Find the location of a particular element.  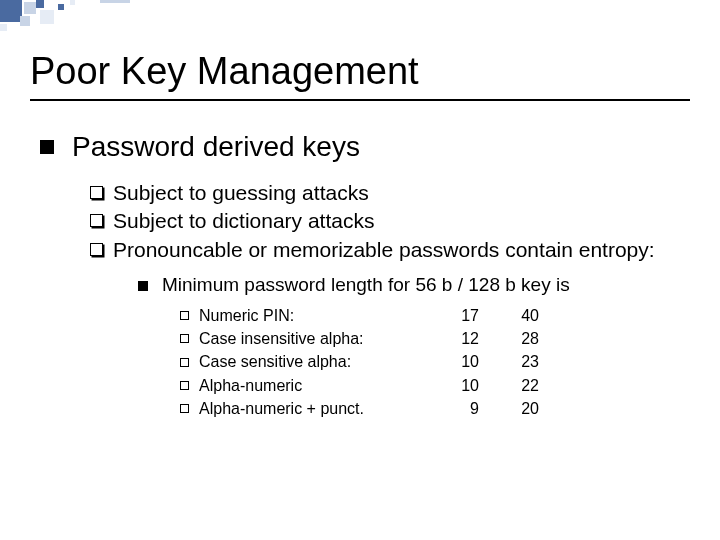

row-label: Numeric PIN: is located at coordinates (304, 316).